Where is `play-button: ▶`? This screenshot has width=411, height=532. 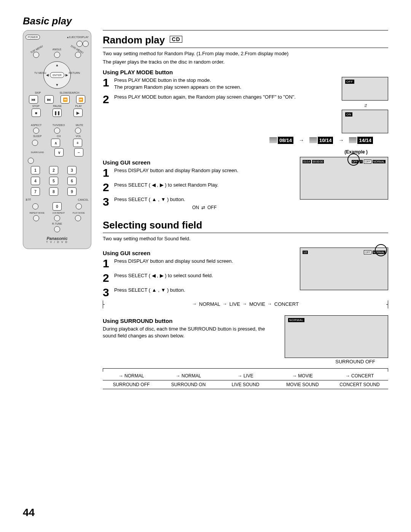
play-button: ▶ is located at coordinates (78, 113).